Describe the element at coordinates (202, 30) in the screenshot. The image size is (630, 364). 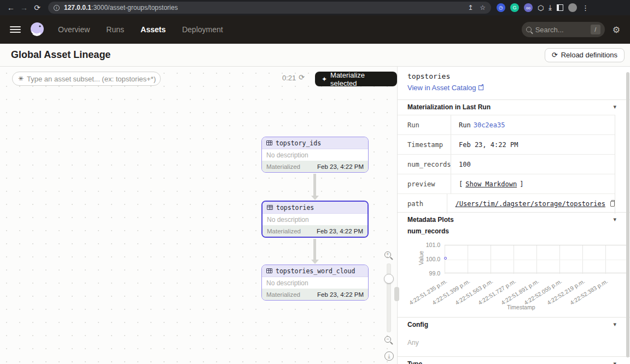
I see `nav-link-deployment: Deployment` at that location.